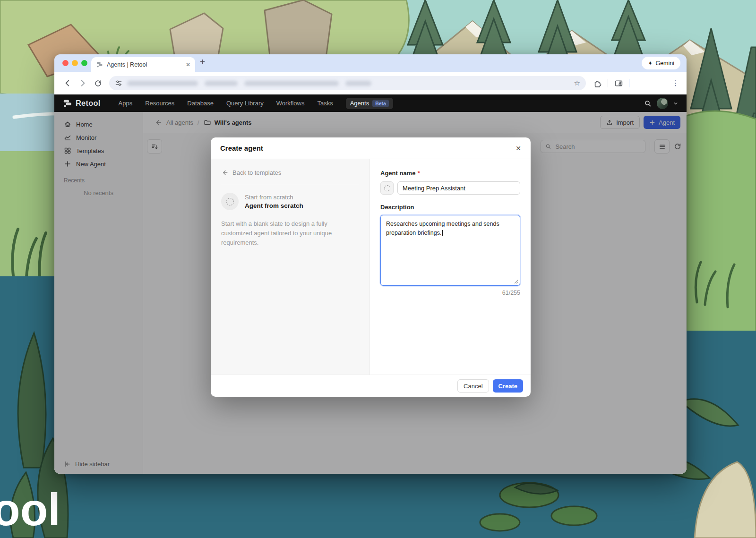 The height and width of the screenshot is (538, 756). I want to click on retool-favicon, so click(99, 64).